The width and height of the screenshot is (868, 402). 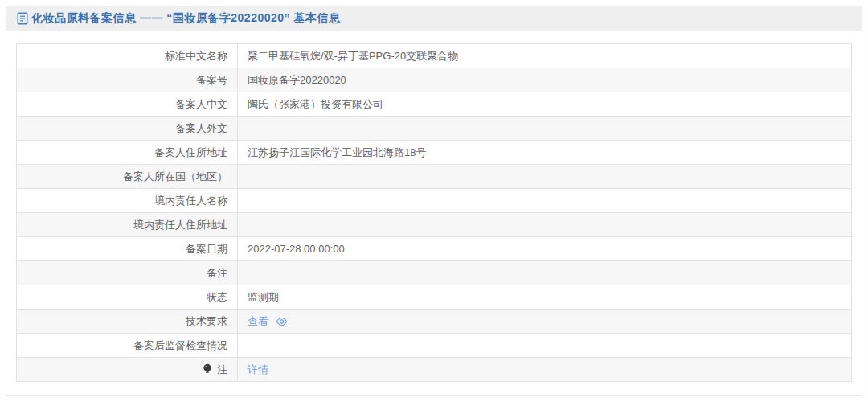 What do you see at coordinates (201, 129) in the screenshot?
I see `row-label-text: 备案人外文` at bounding box center [201, 129].